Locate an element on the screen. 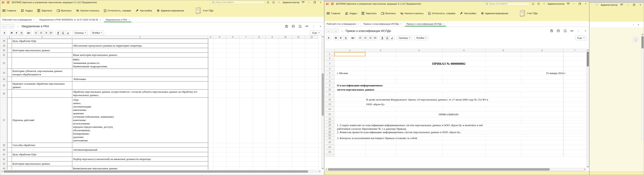 The width and height of the screenshot is (644, 175). menu-item-1: Главное is located at coordinates (334, 13).